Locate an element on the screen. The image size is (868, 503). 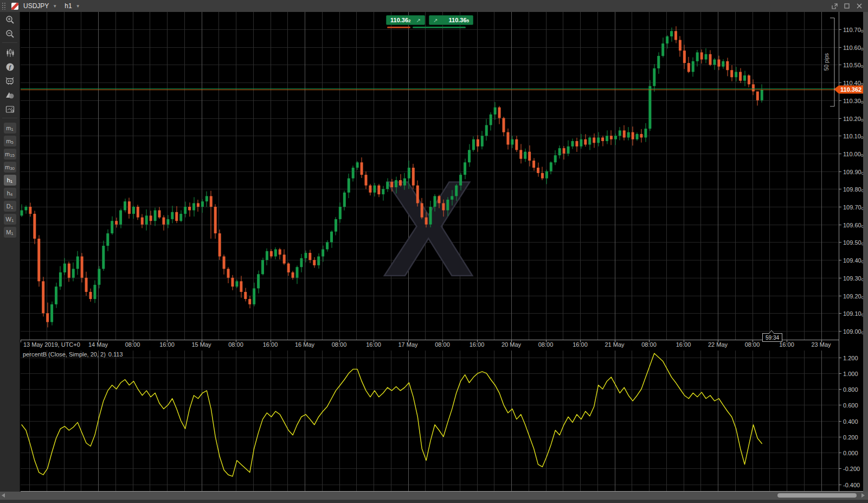
svg-text: 110.200 is located at coordinates (853, 119).